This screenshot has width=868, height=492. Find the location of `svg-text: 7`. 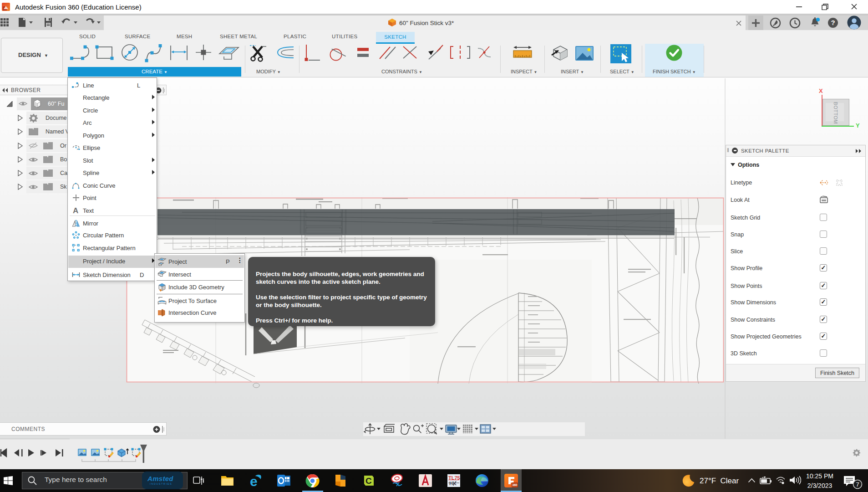

svg-text: 7 is located at coordinates (858, 485).